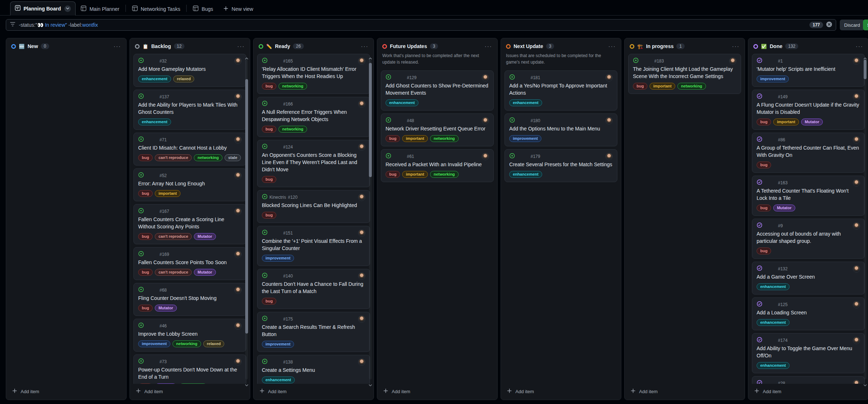  What do you see at coordinates (314, 163) in the screenshot?
I see `card: #124An Opponent's Counters Score a Block…` at bounding box center [314, 163].